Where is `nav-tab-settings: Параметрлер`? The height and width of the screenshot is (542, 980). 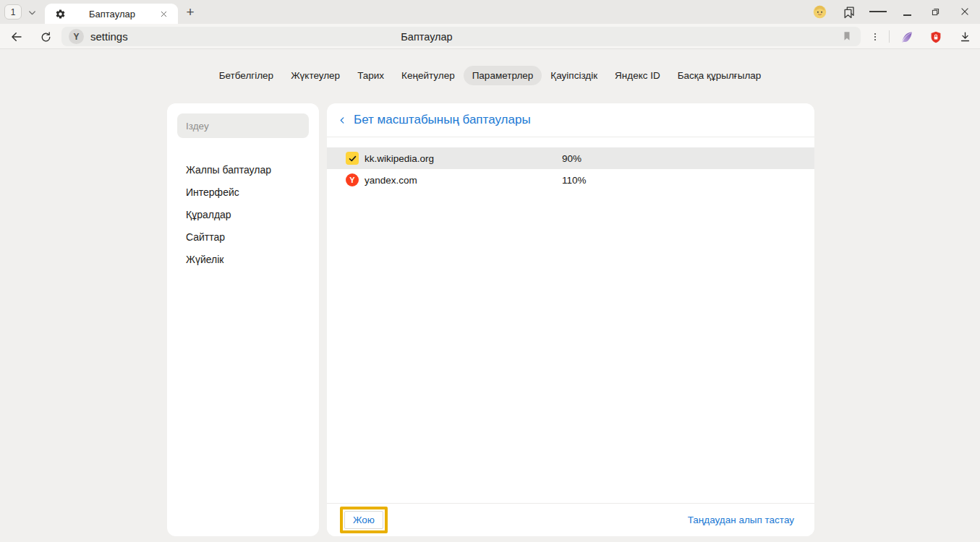
nav-tab-settings: Параметрлер is located at coordinates (503, 75).